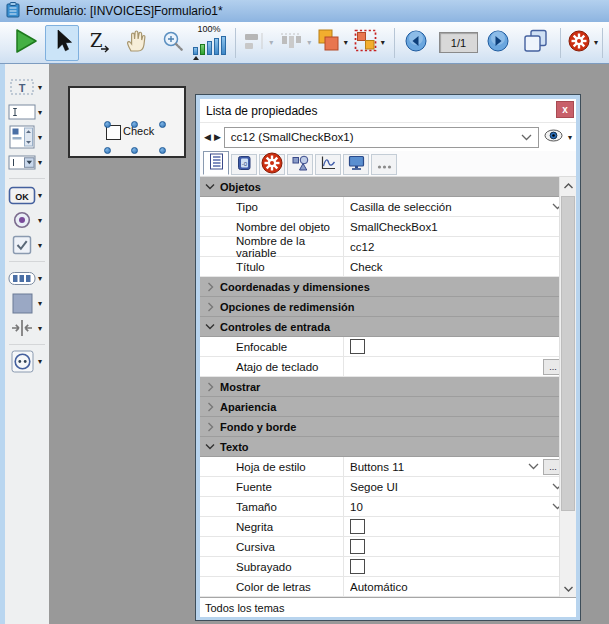  I want to click on section-header-coordenadas-y-dimensiones: Coordenadas y dimensiones, so click(384, 287).